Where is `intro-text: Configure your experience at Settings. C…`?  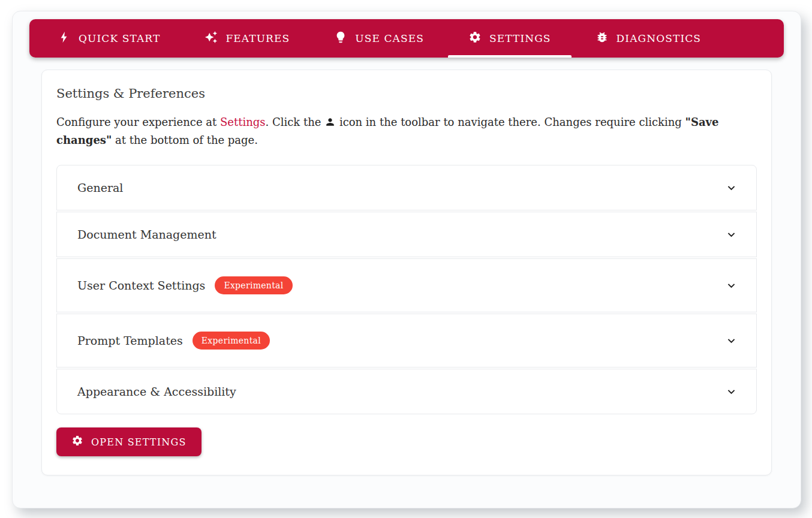 intro-text: Configure your experience at Settings. C… is located at coordinates (407, 131).